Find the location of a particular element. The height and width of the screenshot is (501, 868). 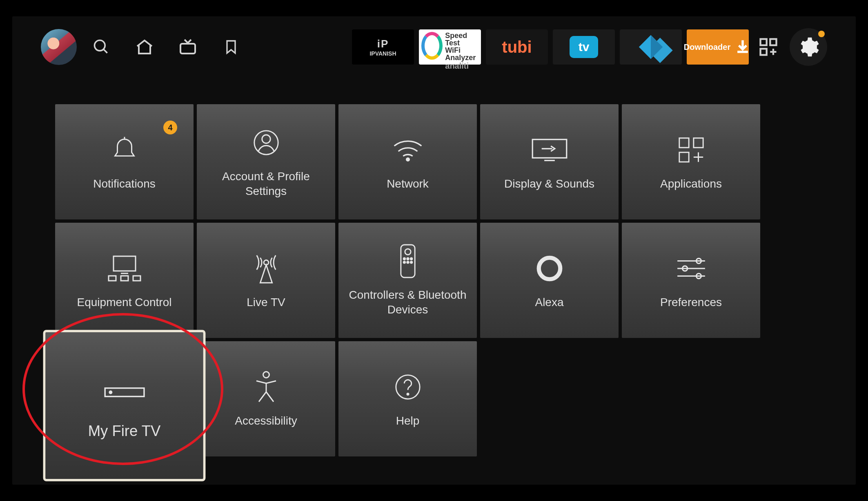

tile-network-label: Network is located at coordinates (407, 184).